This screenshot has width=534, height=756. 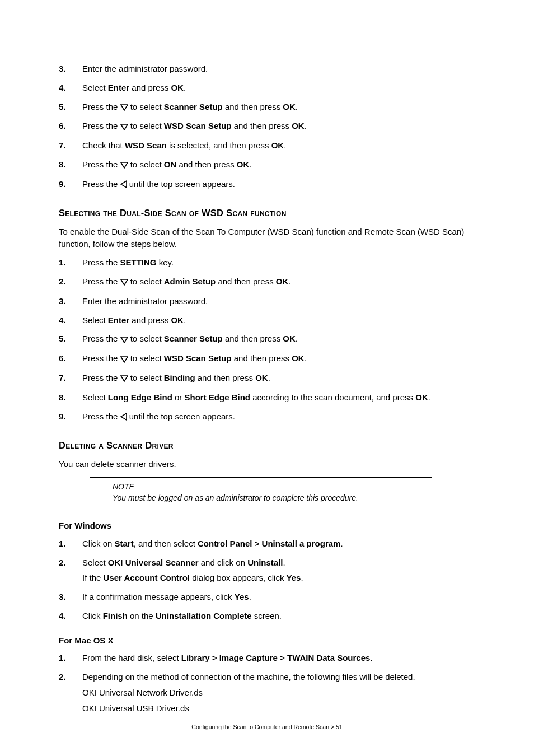 What do you see at coordinates (280, 379) in the screenshot?
I see `step-body: Press the to select Binding and then pre…` at bounding box center [280, 379].